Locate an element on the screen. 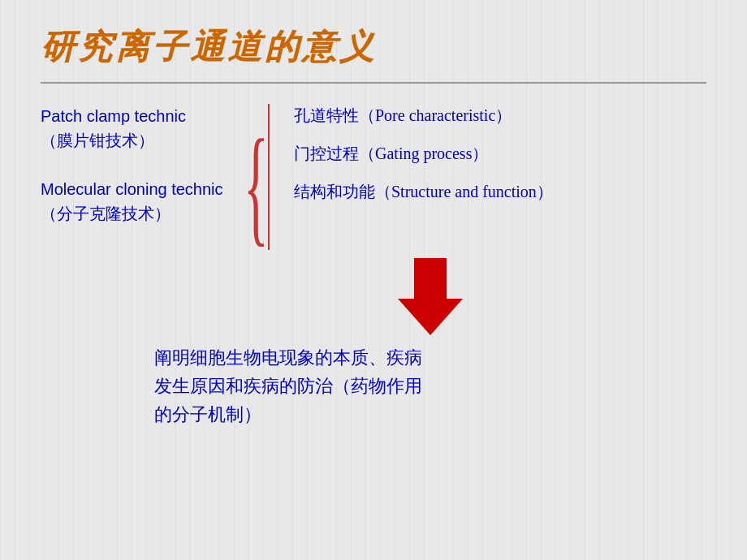  left-text-cn-1: （膜片钳技术） is located at coordinates (146, 140).